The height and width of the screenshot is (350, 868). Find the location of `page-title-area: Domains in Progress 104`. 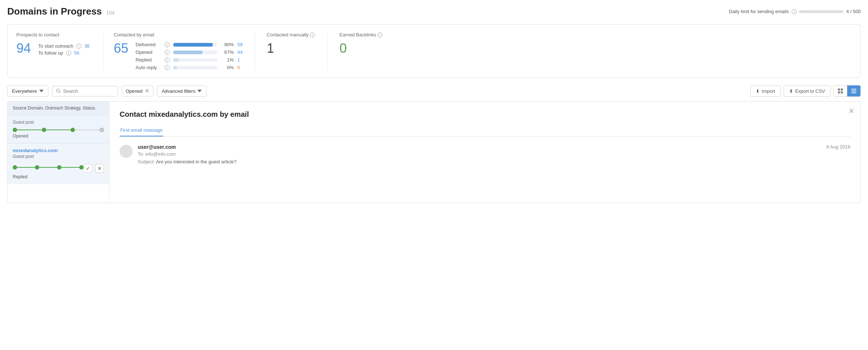

page-title-area: Domains in Progress 104 is located at coordinates (61, 12).